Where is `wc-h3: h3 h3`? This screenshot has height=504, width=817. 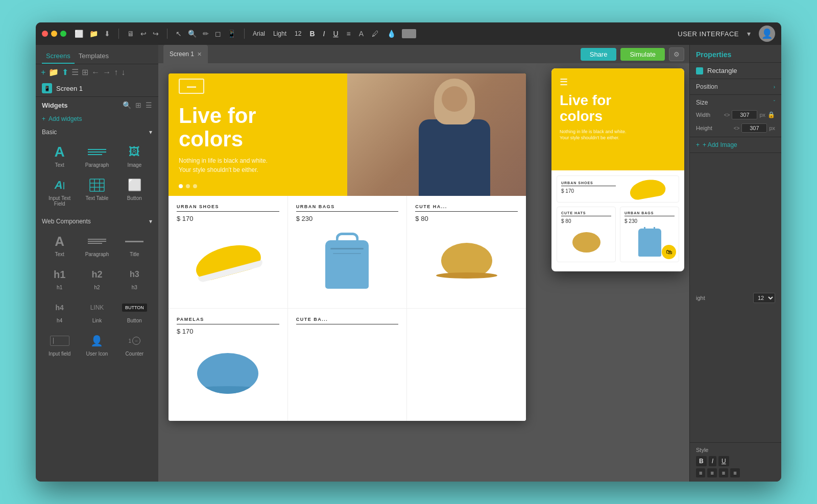
wc-h3: h3 h3 is located at coordinates (135, 278).